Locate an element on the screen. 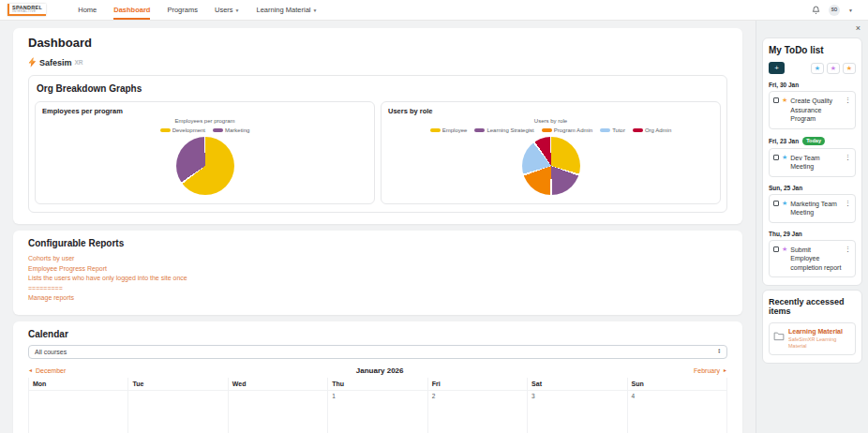  day-number: 2 is located at coordinates (434, 396).